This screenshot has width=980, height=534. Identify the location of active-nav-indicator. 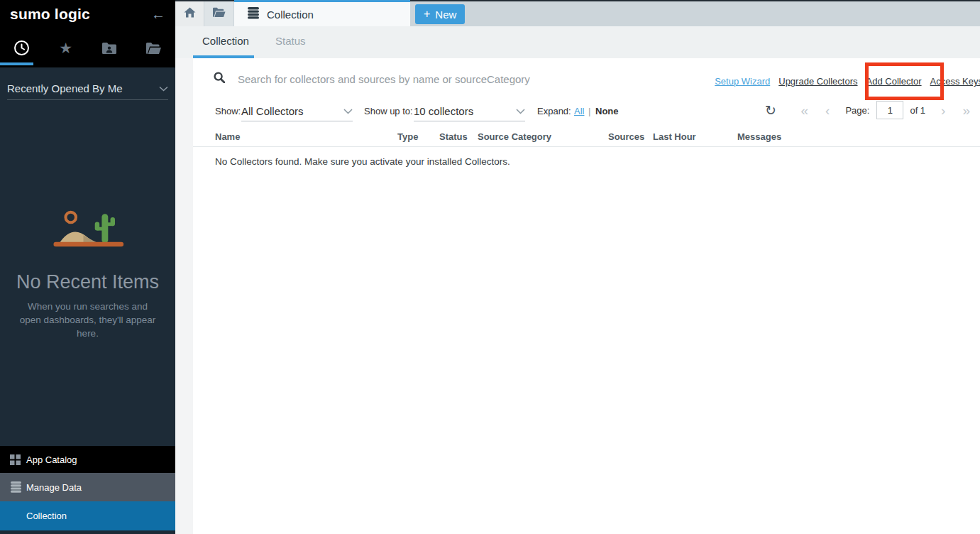
(17, 64).